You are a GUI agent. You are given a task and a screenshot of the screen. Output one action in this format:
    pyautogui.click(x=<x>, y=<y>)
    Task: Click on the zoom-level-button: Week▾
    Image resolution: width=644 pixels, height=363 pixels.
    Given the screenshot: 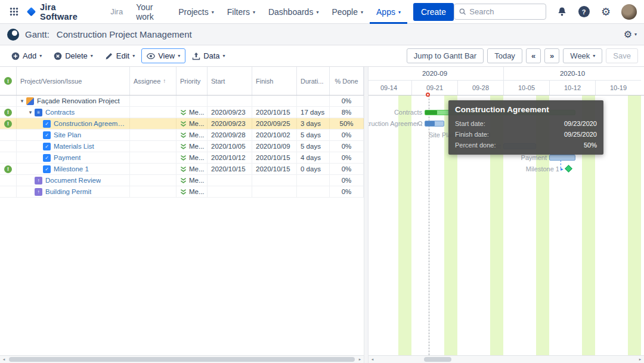 What is the action you would take?
    pyautogui.click(x=583, y=56)
    